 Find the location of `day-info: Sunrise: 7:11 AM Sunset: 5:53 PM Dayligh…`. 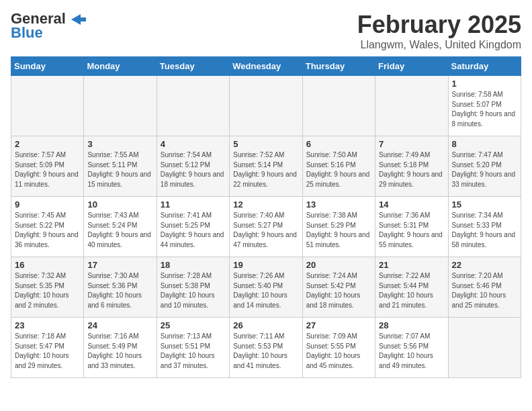

day-info: Sunrise: 7:11 AM Sunset: 5:53 PM Dayligh… is located at coordinates (266, 351).